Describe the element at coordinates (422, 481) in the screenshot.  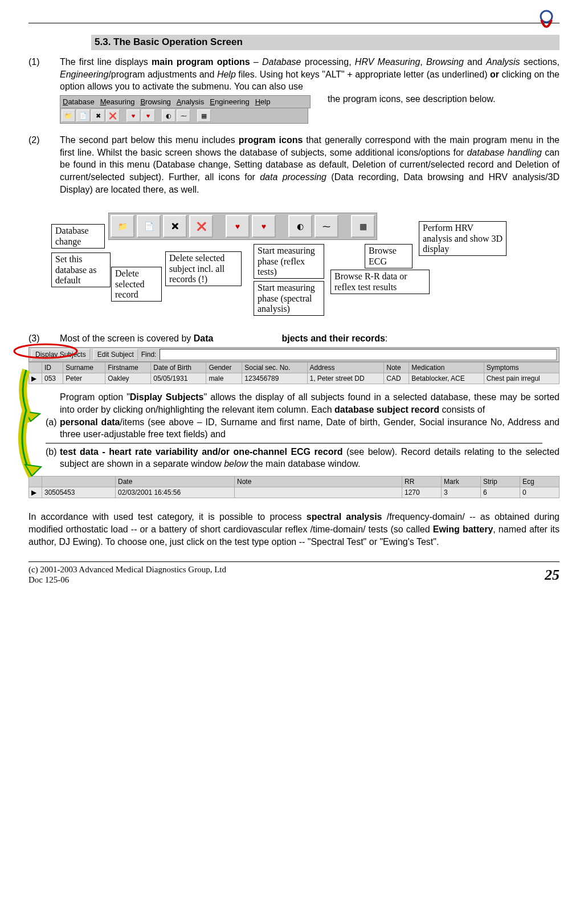
I see `col-rr: RR` at that location.